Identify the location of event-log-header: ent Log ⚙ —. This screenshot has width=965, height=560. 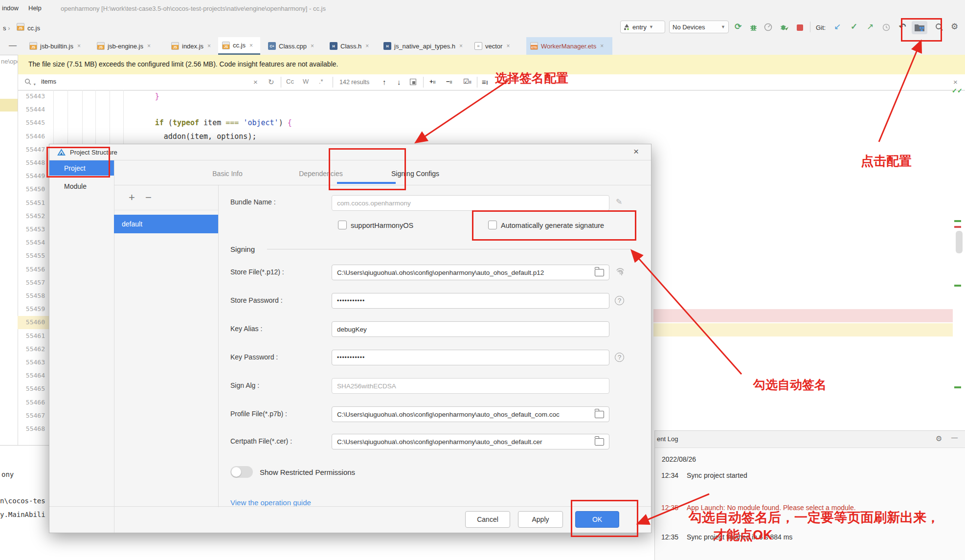
(810, 439).